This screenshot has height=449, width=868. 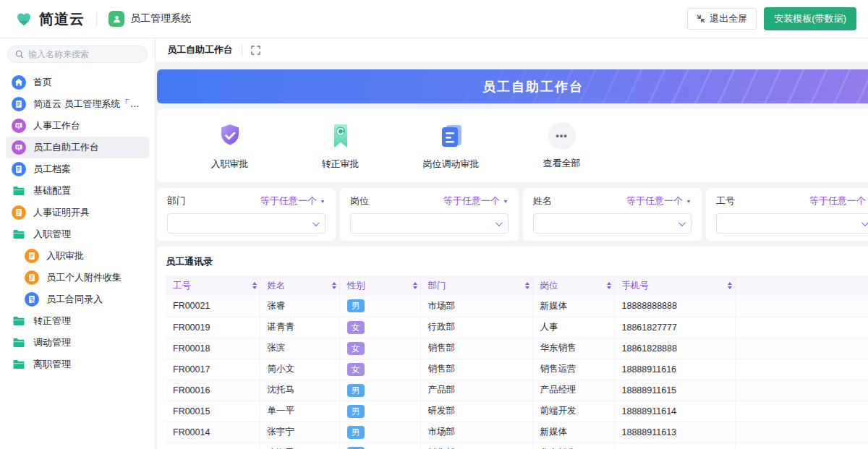 I want to click on cell-employee-id: FR00014, so click(x=213, y=432).